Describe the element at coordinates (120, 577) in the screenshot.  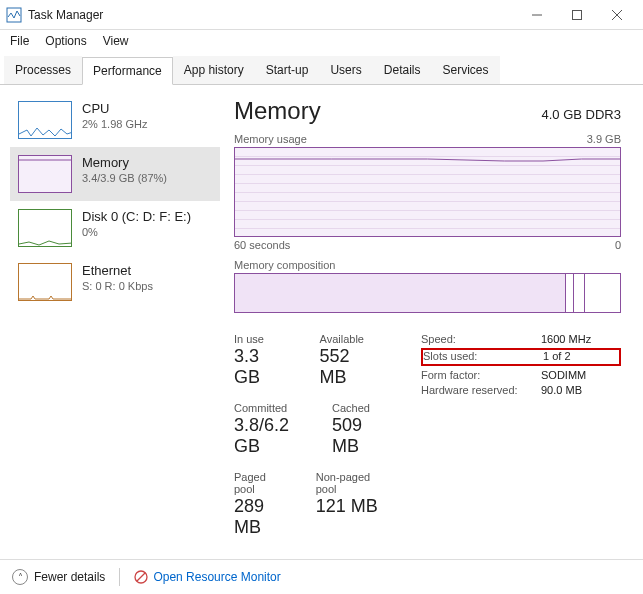
I see `footer-divider` at that location.